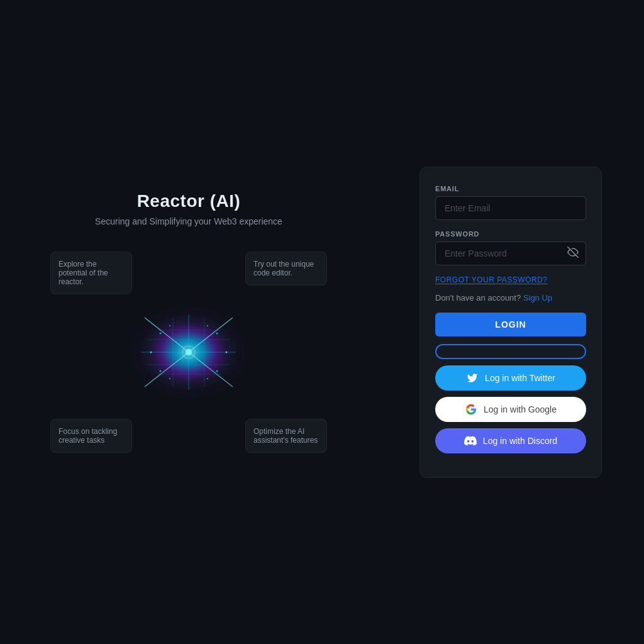 This screenshot has width=644, height=644. What do you see at coordinates (511, 322) in the screenshot?
I see `login-card: EMAIL PASSWORD FORGOT YOUR PASSWORD? Don…` at bounding box center [511, 322].